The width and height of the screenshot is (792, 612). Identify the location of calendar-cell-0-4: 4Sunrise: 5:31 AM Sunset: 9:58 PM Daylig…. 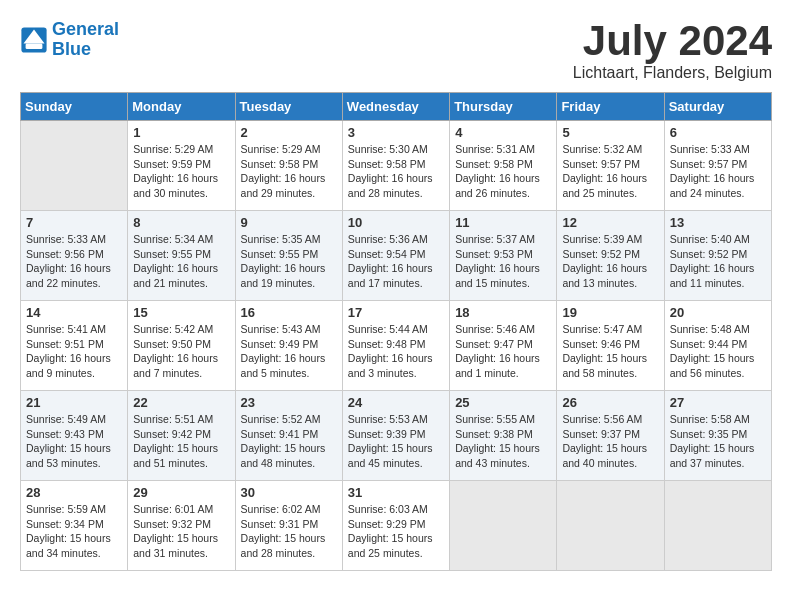
(504, 166).